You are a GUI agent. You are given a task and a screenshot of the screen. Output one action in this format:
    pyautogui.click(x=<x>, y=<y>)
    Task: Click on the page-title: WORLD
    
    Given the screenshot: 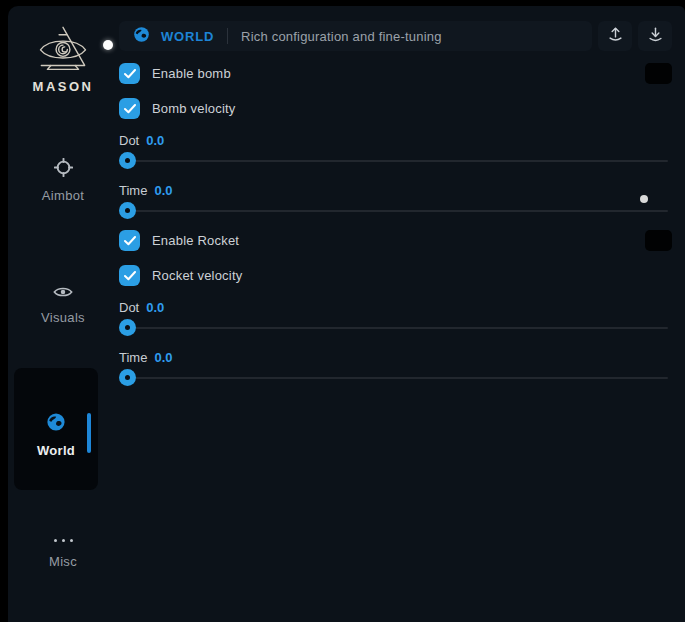 What is the action you would take?
    pyautogui.click(x=188, y=36)
    